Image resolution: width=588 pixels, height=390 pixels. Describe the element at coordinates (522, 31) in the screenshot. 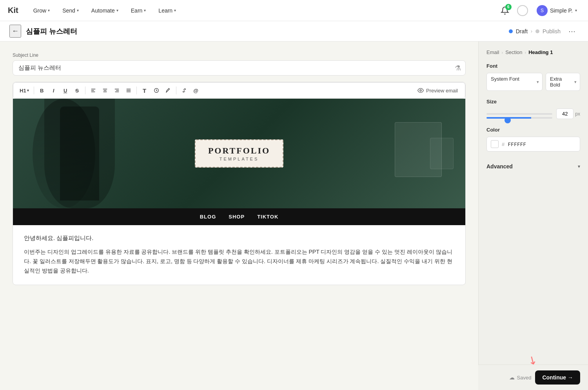

I see `draft-label: Draft` at that location.